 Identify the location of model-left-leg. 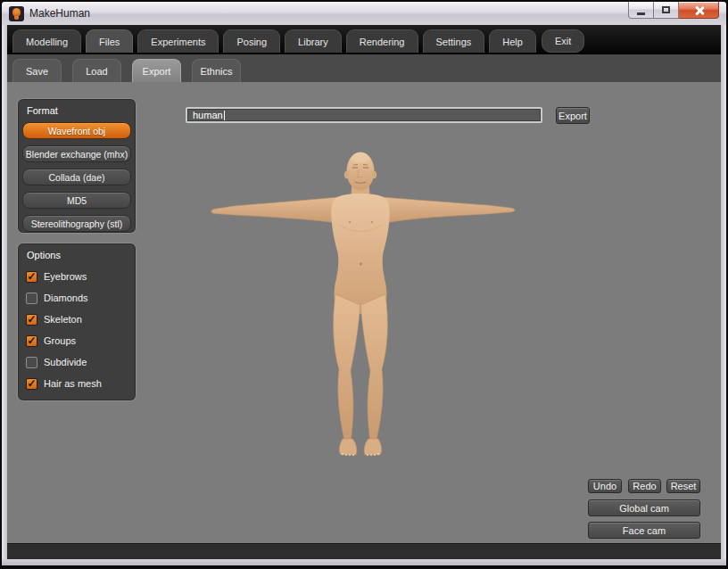
(347, 367).